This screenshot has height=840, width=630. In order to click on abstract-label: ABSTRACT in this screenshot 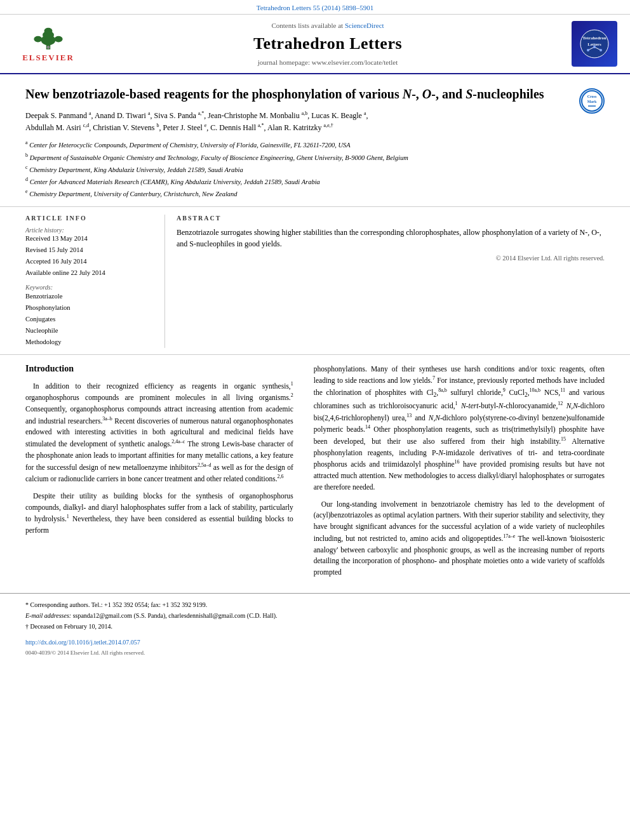, I will do `click(391, 218)`.